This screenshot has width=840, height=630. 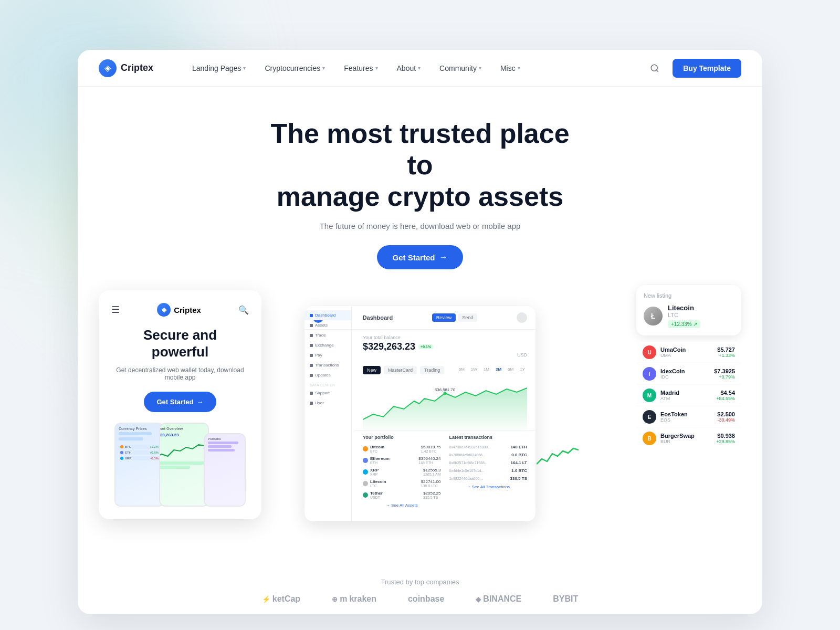 What do you see at coordinates (499, 370) in the screenshot?
I see `time-tab-3m: 3M` at bounding box center [499, 370].